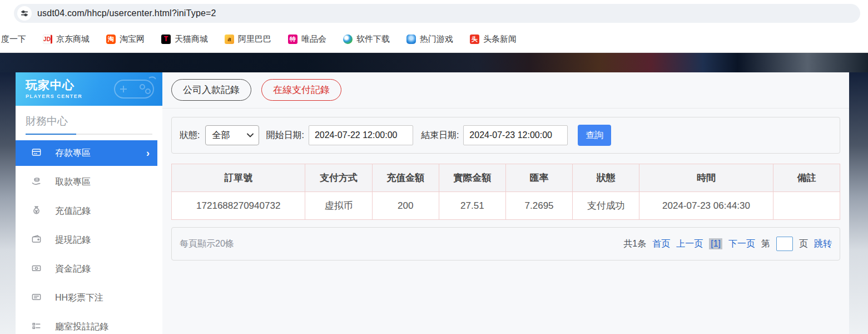 The image size is (868, 334). I want to click on bookmark-label: 软件下载, so click(373, 39).